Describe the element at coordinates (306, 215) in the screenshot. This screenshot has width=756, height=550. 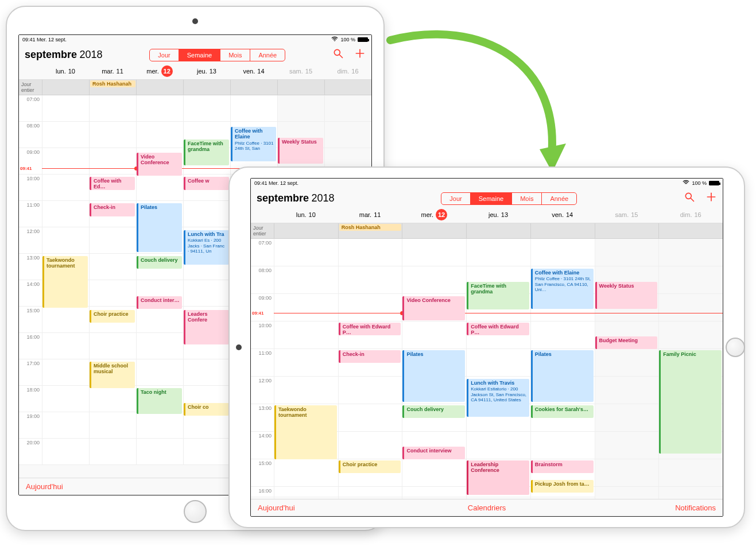
I see `day-column-header: lun. 10` at that location.